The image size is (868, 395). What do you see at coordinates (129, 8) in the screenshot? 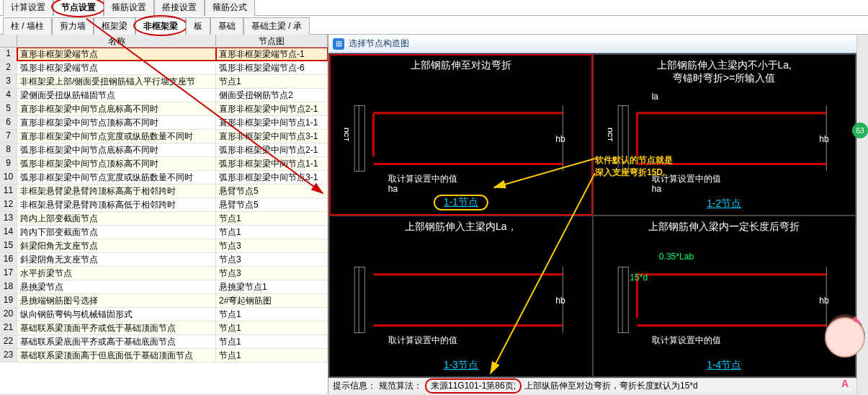
I see `top-tab-2: 箍筋设置` at bounding box center [129, 8].